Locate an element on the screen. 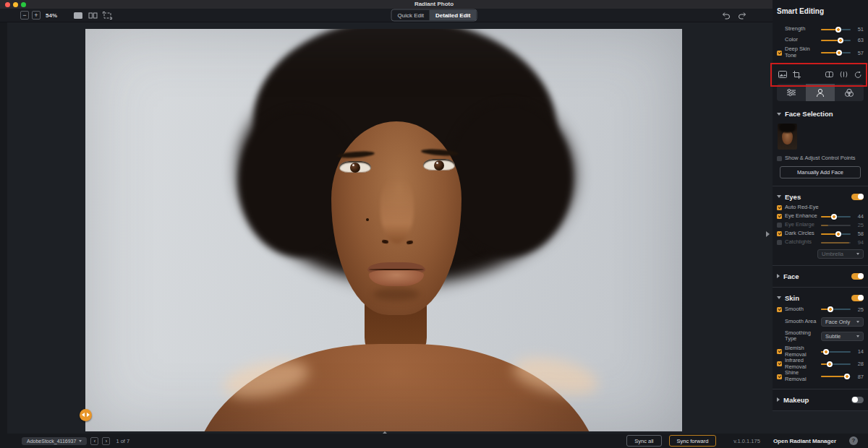  strength-slider is located at coordinates (836, 30).